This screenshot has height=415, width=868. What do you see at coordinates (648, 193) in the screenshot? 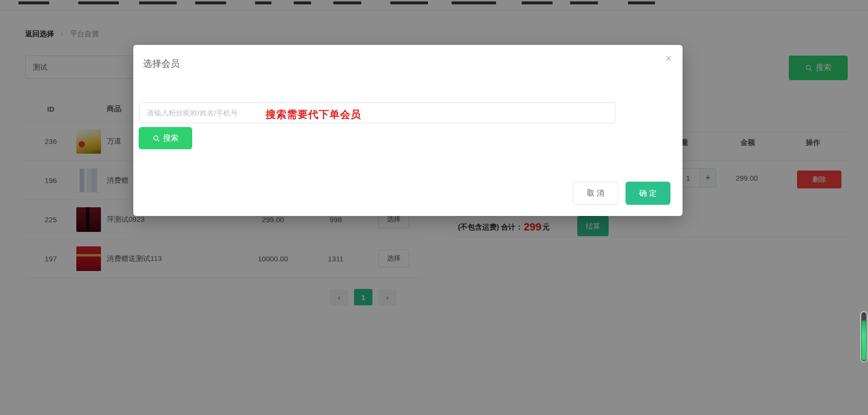
I see `confirm-button: 确 定` at bounding box center [648, 193].